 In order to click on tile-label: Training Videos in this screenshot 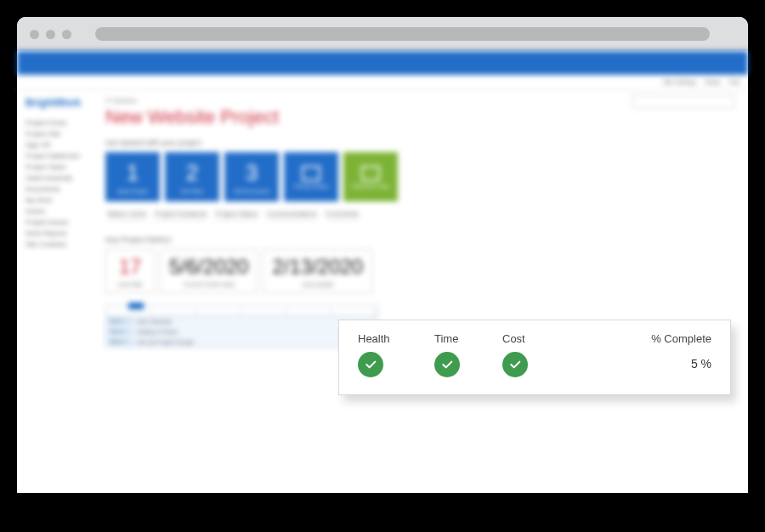, I will do `click(311, 186)`.